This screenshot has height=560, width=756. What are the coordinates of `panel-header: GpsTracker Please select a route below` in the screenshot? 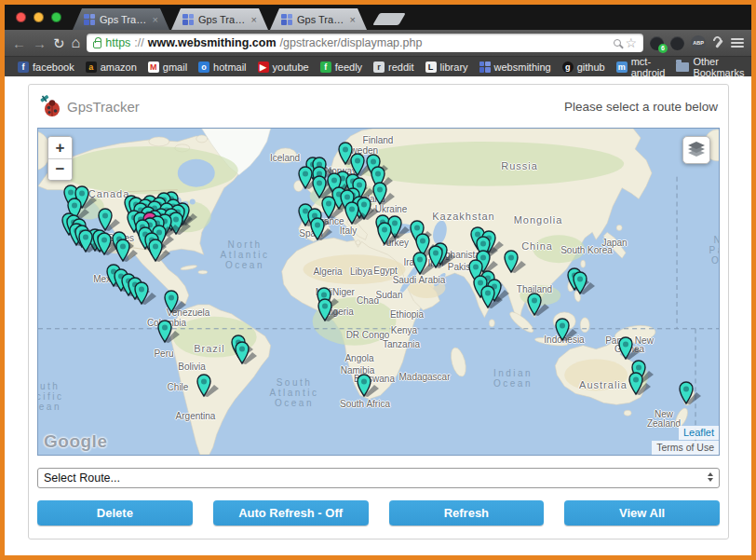 It's located at (378, 106).